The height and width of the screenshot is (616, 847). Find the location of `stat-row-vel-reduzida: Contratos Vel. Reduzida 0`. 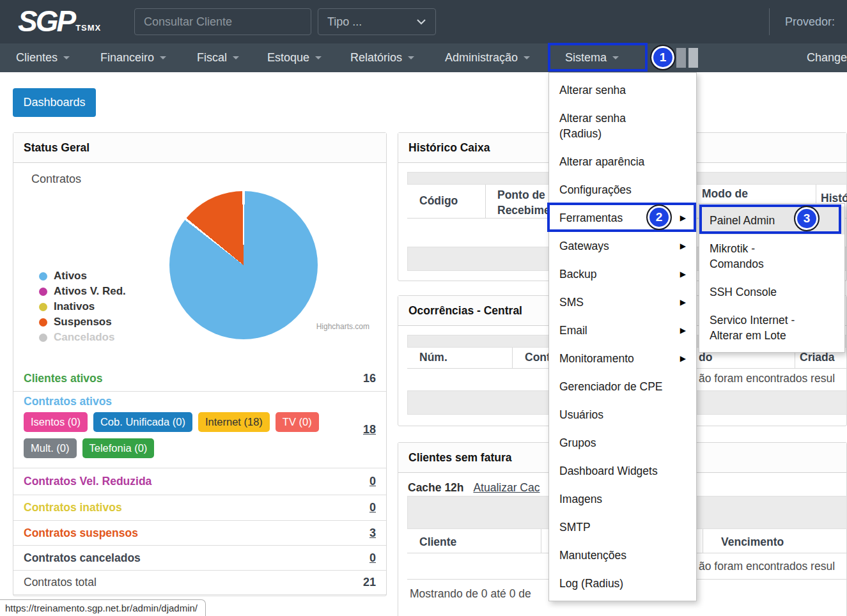

stat-row-vel-reduzida: Contratos Vel. Reduzida 0 is located at coordinates (199, 482).